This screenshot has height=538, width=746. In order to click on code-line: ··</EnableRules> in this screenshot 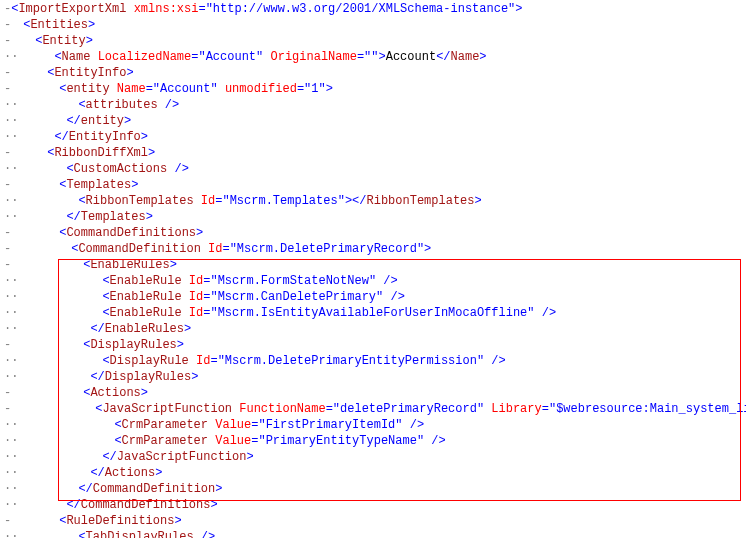, I will do `click(375, 329)`.